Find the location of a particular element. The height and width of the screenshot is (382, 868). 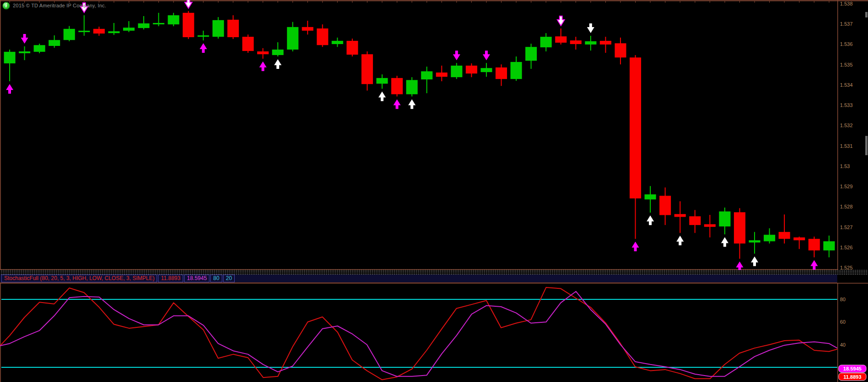

svg-text: 18.5945 is located at coordinates (852, 369).